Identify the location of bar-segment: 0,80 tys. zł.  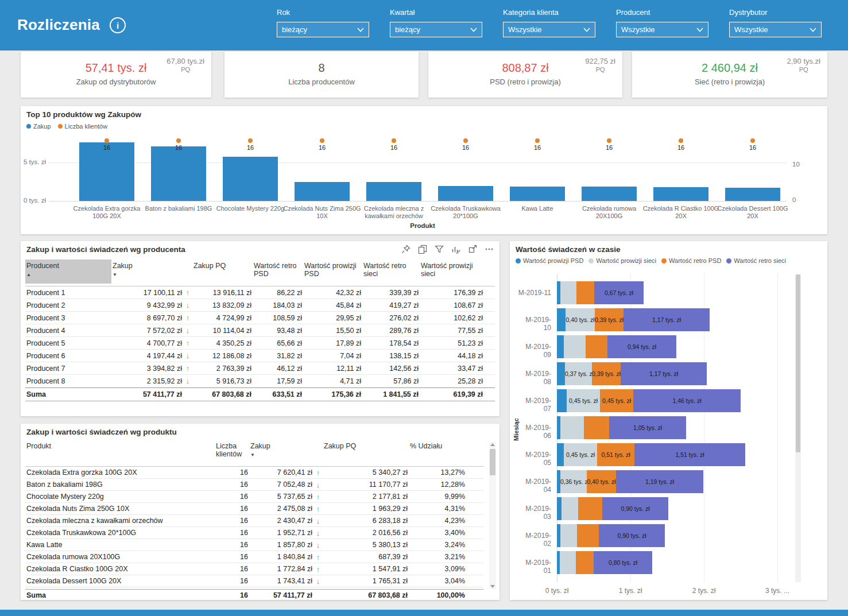
(623, 563).